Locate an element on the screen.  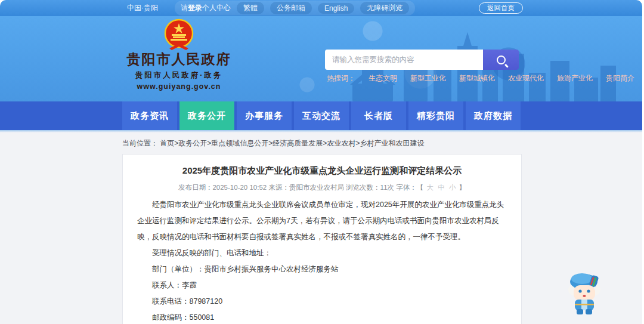
site-url: www.guiyang.gov.cn is located at coordinates (179, 87).